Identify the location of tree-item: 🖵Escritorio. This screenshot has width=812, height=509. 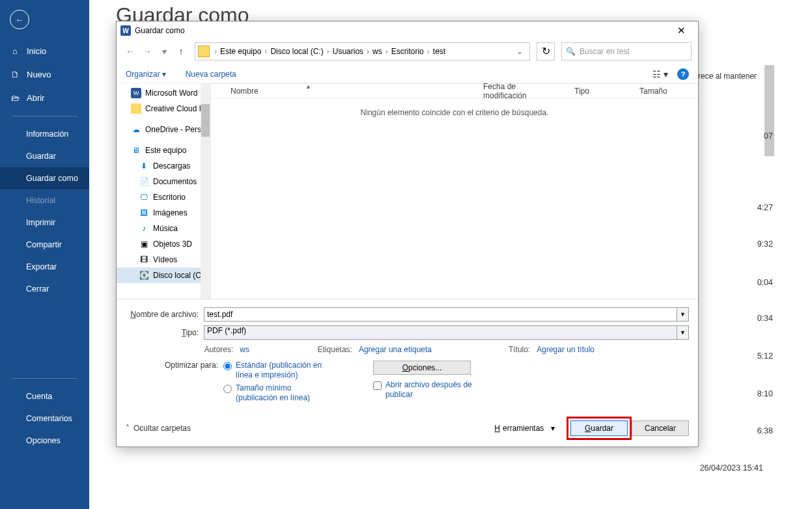
(163, 197).